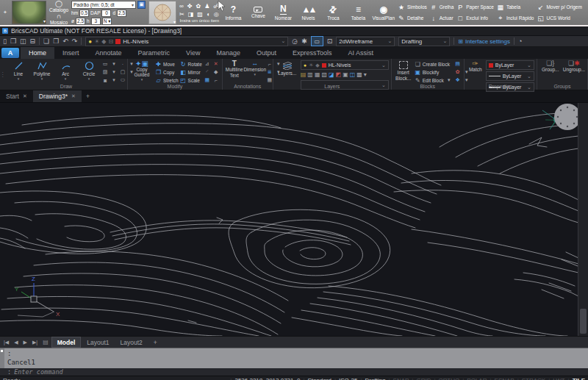 The height and width of the screenshot is (380, 588). I want to click on group-button: ❏} Group..., so click(551, 66).